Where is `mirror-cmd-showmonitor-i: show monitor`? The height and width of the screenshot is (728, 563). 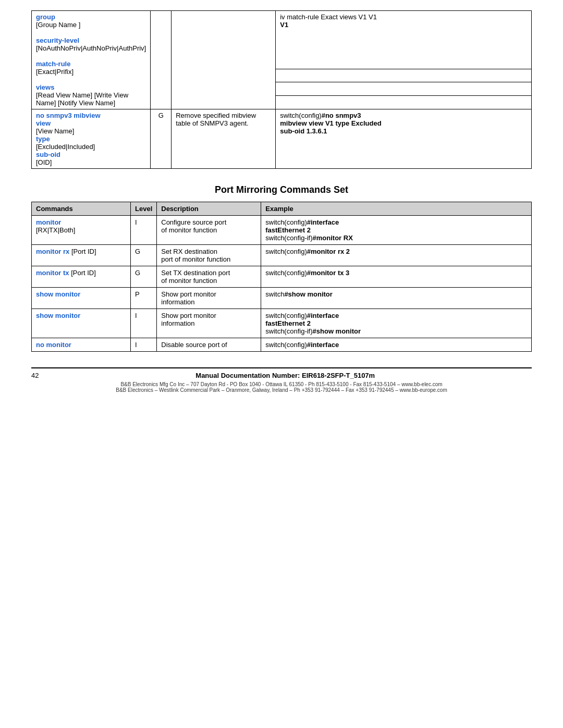 mirror-cmd-showmonitor-i: show monitor is located at coordinates (81, 324).